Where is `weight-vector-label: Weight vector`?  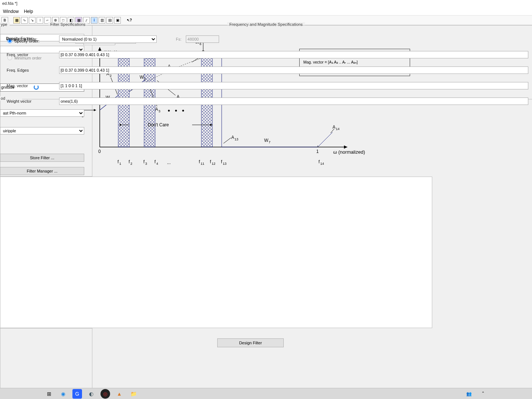
weight-vector-label: Weight vector is located at coordinates (31, 101).